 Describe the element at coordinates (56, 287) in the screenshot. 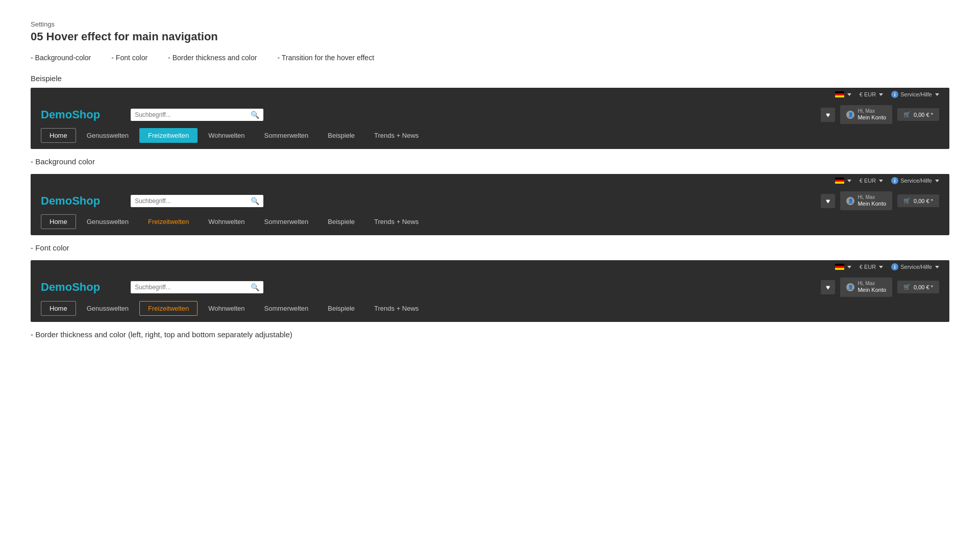

I see `logo-demo-3: Demo` at that location.